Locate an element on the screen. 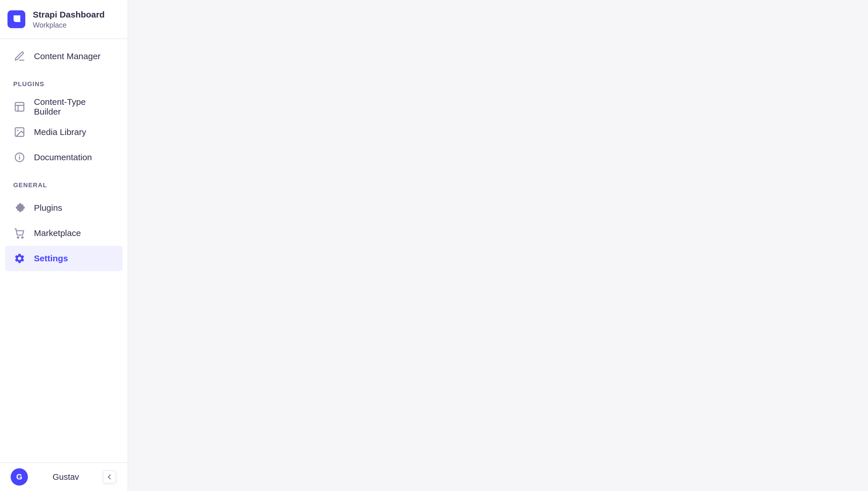 This screenshot has height=491, width=868. main-nav-list: Content Manager PLUGINS Content-Type Bui… is located at coordinates (64, 155).